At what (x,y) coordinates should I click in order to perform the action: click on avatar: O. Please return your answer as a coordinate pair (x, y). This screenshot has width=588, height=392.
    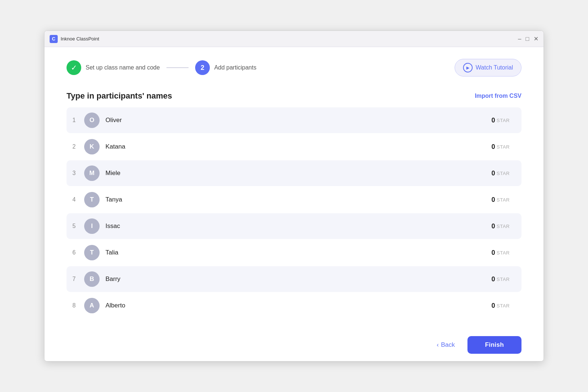
    Looking at the image, I should click on (92, 120).